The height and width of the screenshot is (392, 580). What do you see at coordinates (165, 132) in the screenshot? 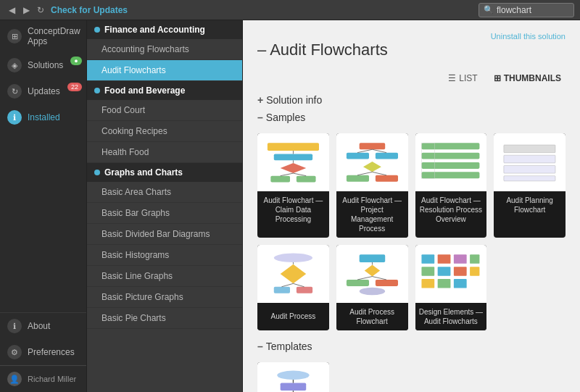
I see `middle-item-cooking: Cooking Recipes` at bounding box center [165, 132].